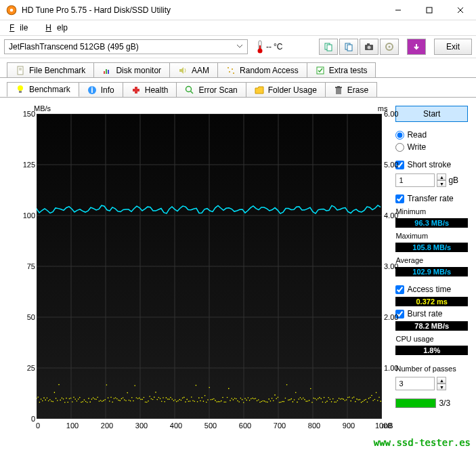 The image size is (476, 452). Describe the element at coordinates (349, 47) in the screenshot. I see `copy-screenshot-button` at that location.